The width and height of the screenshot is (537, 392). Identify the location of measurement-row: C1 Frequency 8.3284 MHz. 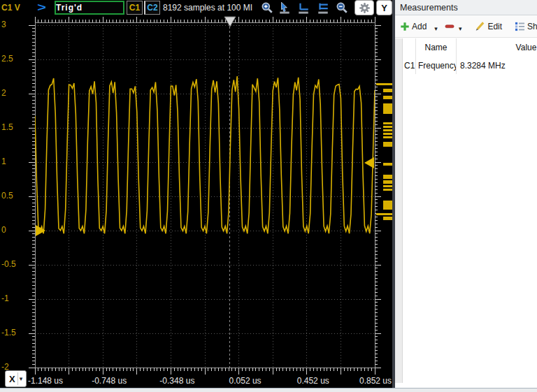
(470, 66).